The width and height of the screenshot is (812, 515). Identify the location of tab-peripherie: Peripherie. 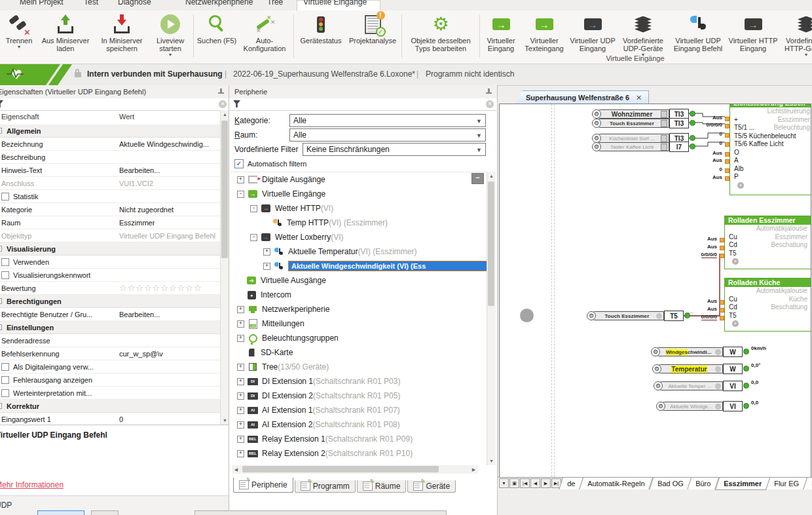
(263, 485).